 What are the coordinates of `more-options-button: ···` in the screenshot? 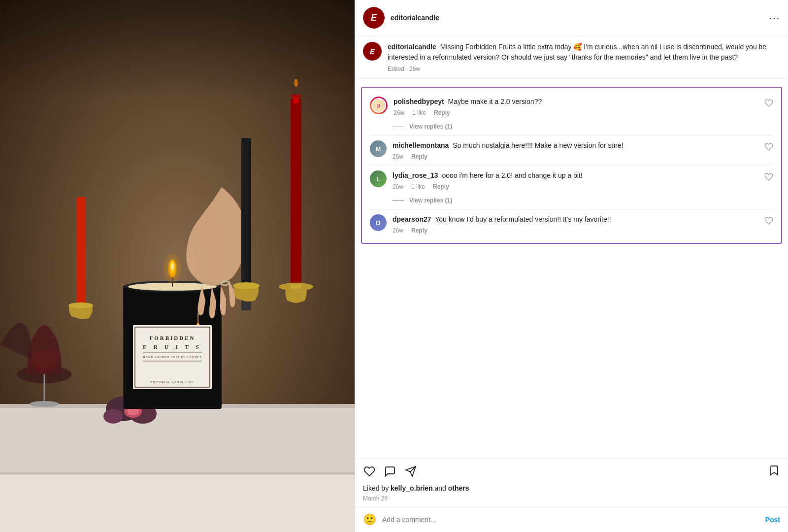 It's located at (774, 18).